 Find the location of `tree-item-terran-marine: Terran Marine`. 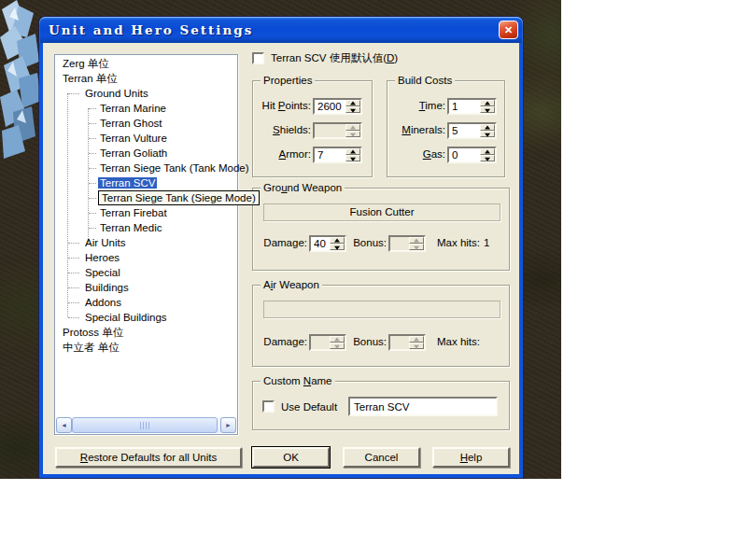

tree-item-terran-marine: Terran Marine is located at coordinates (146, 108).